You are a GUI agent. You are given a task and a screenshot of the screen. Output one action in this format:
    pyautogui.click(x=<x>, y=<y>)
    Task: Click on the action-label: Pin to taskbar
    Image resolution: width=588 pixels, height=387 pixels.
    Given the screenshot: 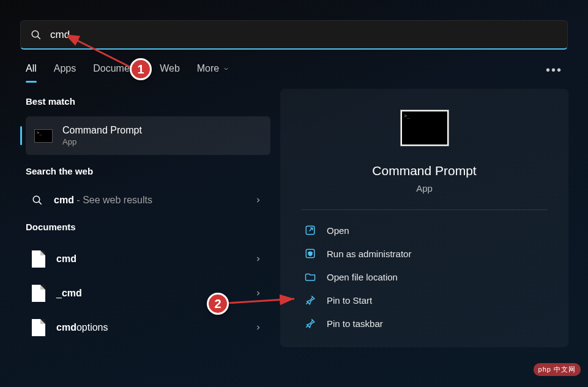 What is the action you would take?
    pyautogui.click(x=355, y=323)
    